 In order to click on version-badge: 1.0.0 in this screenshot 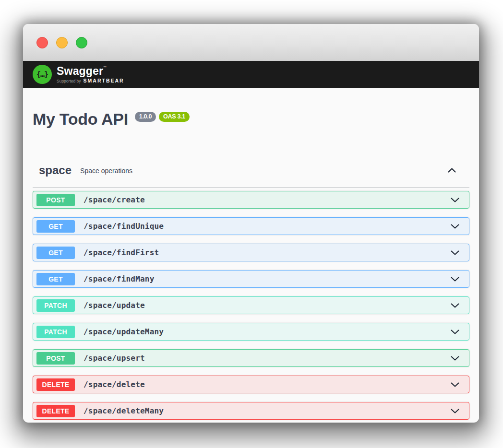, I will do `click(145, 117)`.